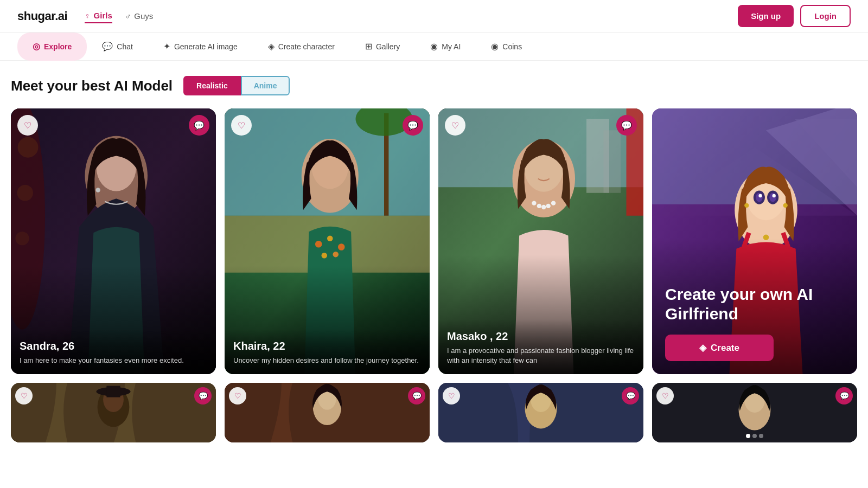 The height and width of the screenshot is (488, 868). I want to click on card-name-khaira: Khaira, 22, so click(327, 346).